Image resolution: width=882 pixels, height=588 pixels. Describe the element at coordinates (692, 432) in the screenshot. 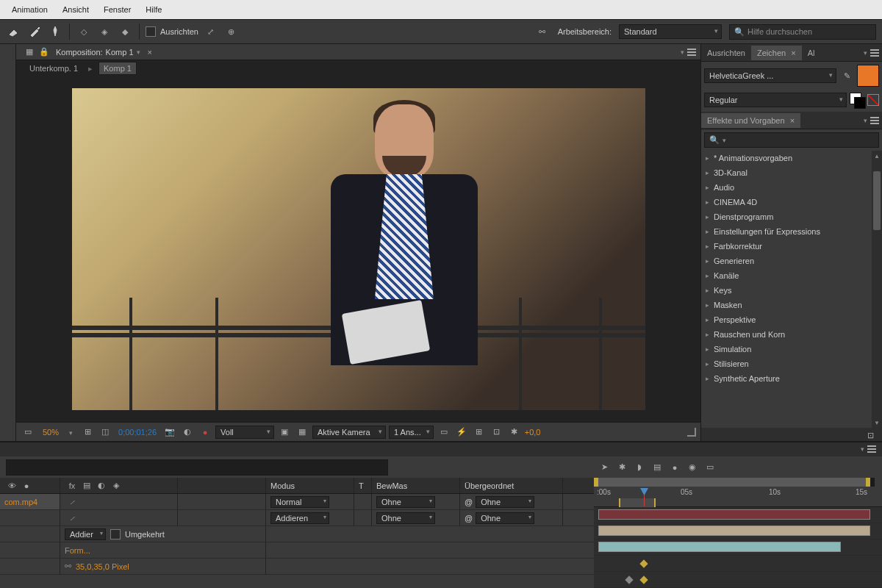

I see `resize-corner-icon` at that location.